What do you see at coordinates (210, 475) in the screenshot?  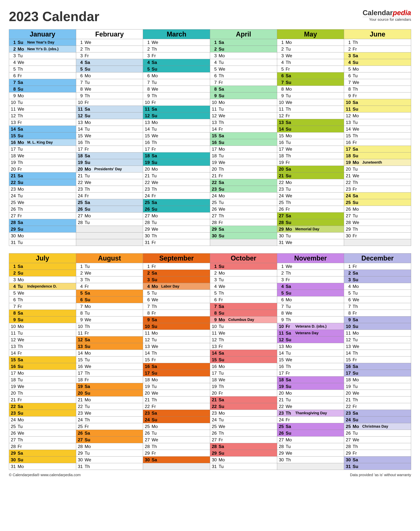 I see `footer: © Calendarpedia® www.calendarpedia.com D…` at bounding box center [210, 475].